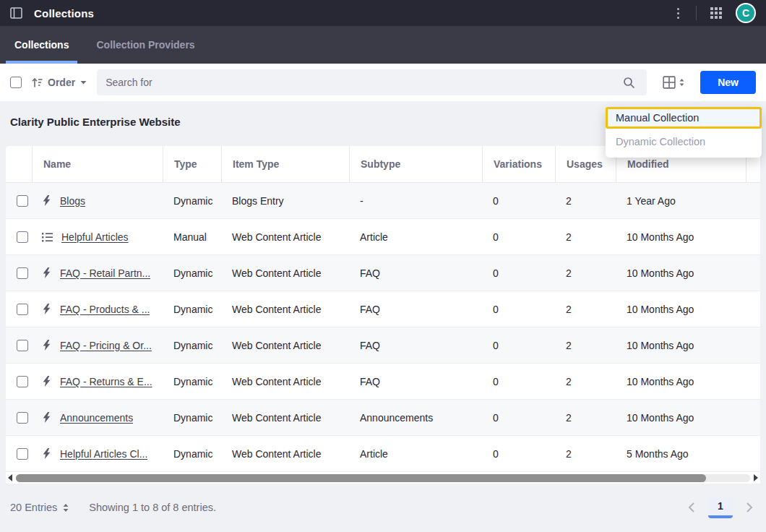 The height and width of the screenshot is (532, 766). Describe the element at coordinates (416, 201) in the screenshot. I see `subtype-cell: -` at that location.